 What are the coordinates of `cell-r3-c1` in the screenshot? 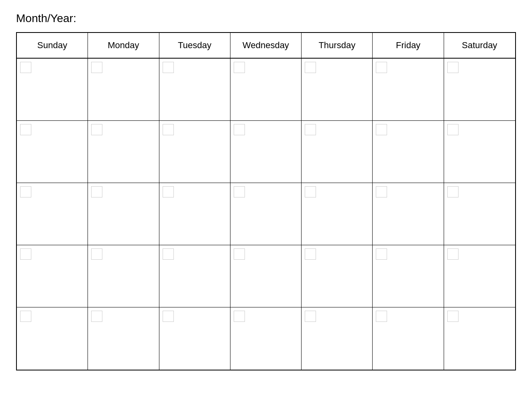 It's located at (52, 214).